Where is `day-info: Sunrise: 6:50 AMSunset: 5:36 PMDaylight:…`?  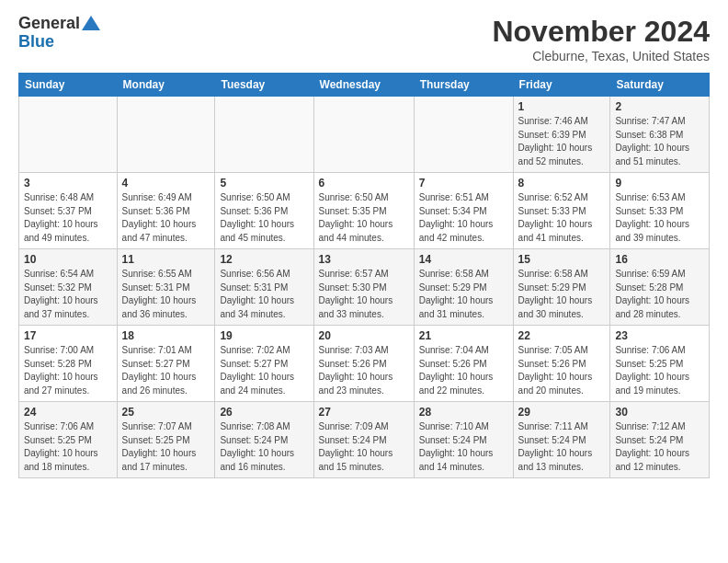 day-info: Sunrise: 6:50 AMSunset: 5:36 PMDaylight:… is located at coordinates (264, 218).